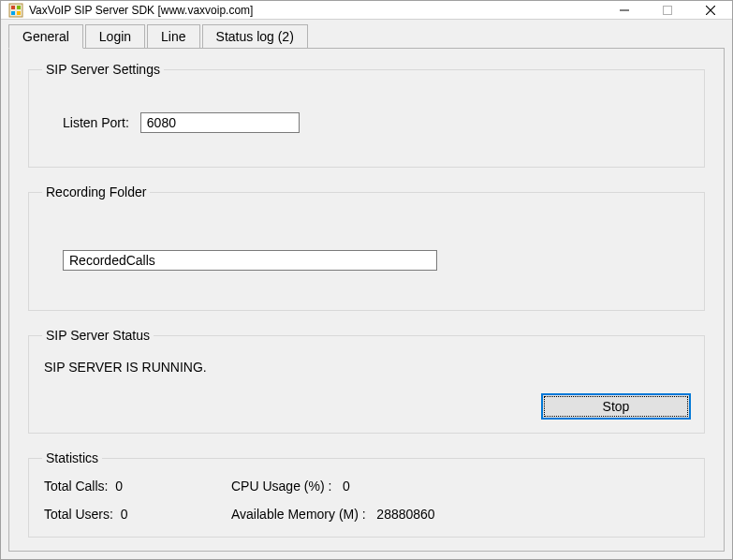 This screenshot has width=733, height=560. Describe the element at coordinates (72, 458) in the screenshot. I see `legend-statistics: Statistics` at that location.